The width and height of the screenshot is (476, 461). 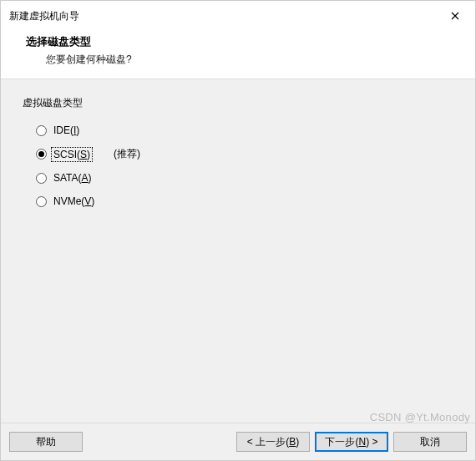 What do you see at coordinates (72, 155) in the screenshot?
I see `radio-label: SCSI(S)` at bounding box center [72, 155].